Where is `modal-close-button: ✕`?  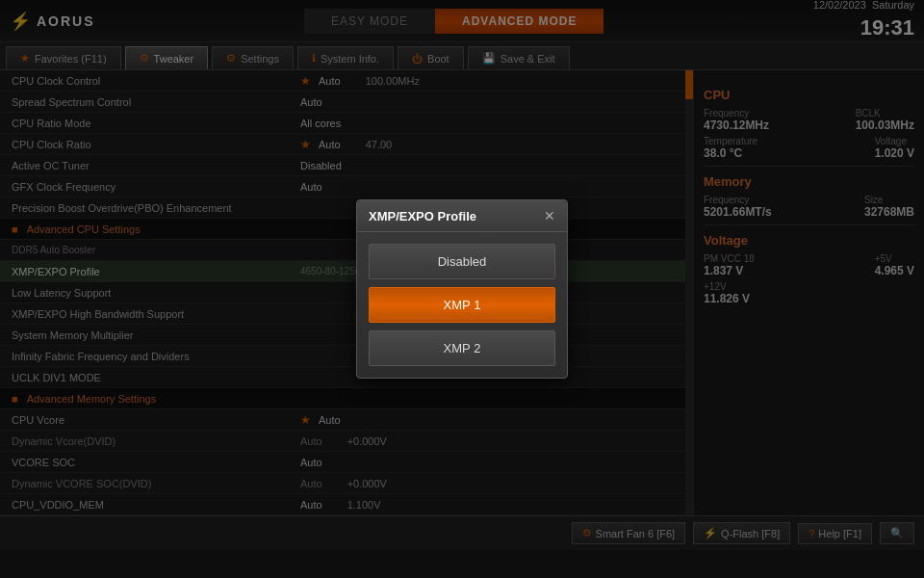
modal-close-button: ✕ is located at coordinates (550, 216).